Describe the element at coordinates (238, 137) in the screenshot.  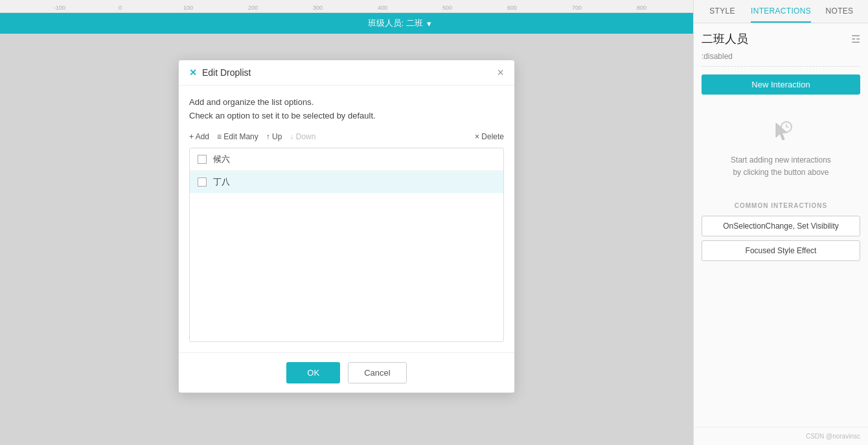
I see `edit-many-button: ≡ Edit Many` at that location.